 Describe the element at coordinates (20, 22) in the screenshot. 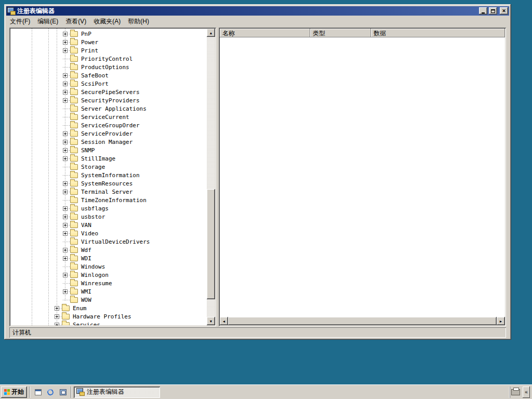

I see `menu-file: 文件(F)` at that location.